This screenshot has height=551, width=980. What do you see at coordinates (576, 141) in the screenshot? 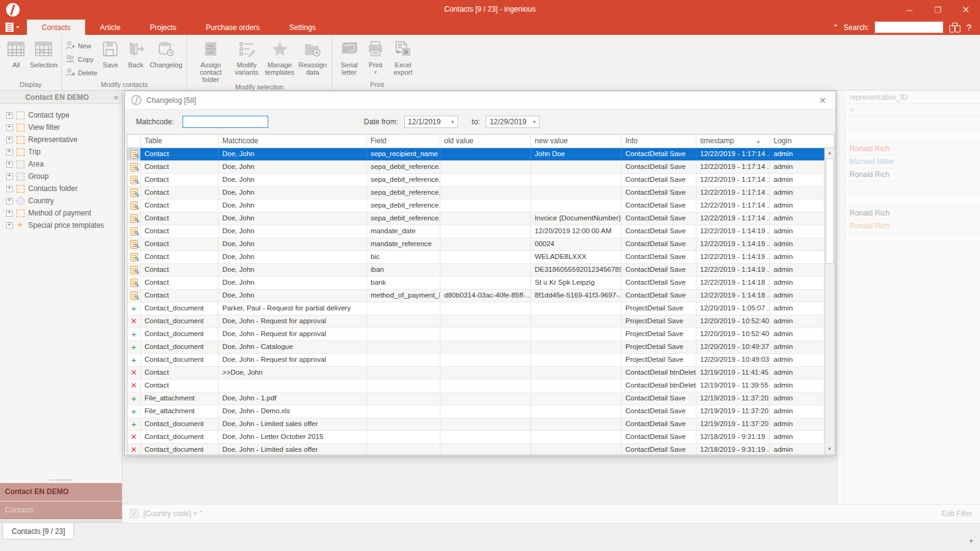
I see `column-header-new-value: new value` at bounding box center [576, 141].